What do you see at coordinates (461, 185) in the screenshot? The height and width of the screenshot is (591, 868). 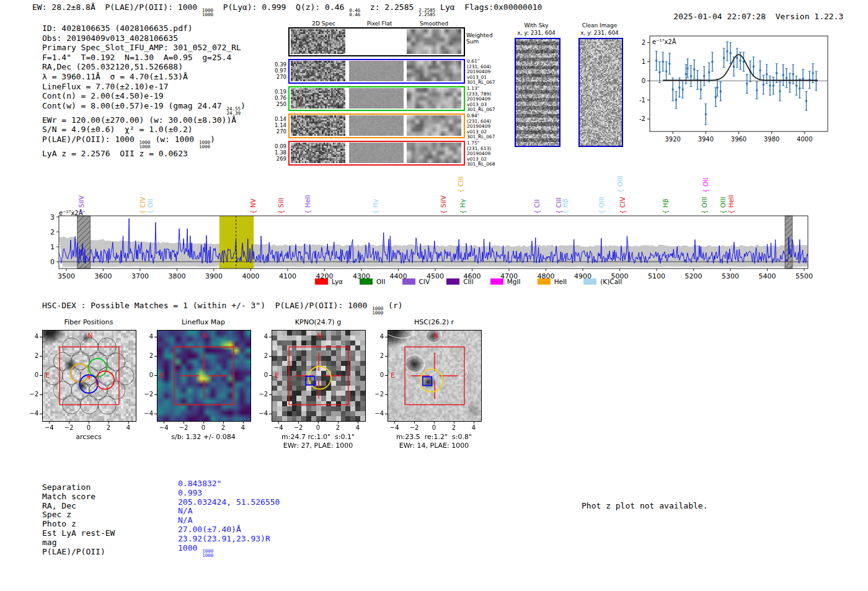 I see `emission-line-label-alt: { CIII` at bounding box center [461, 185].